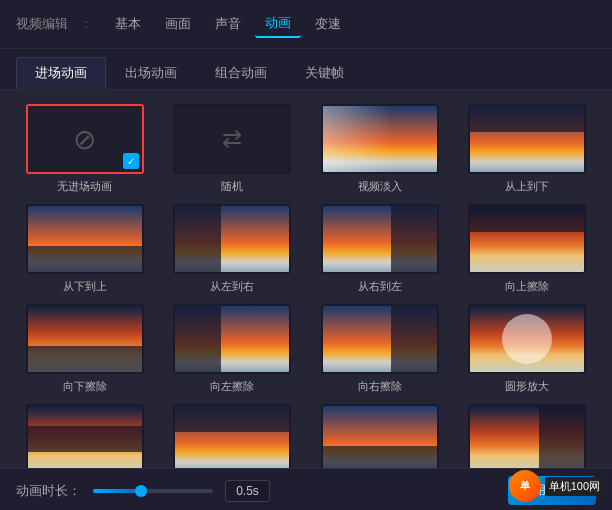 The height and width of the screenshot is (510, 612). Describe the element at coordinates (85, 139) in the screenshot. I see `anim-thumb-none: ⊘ ✓` at that location.